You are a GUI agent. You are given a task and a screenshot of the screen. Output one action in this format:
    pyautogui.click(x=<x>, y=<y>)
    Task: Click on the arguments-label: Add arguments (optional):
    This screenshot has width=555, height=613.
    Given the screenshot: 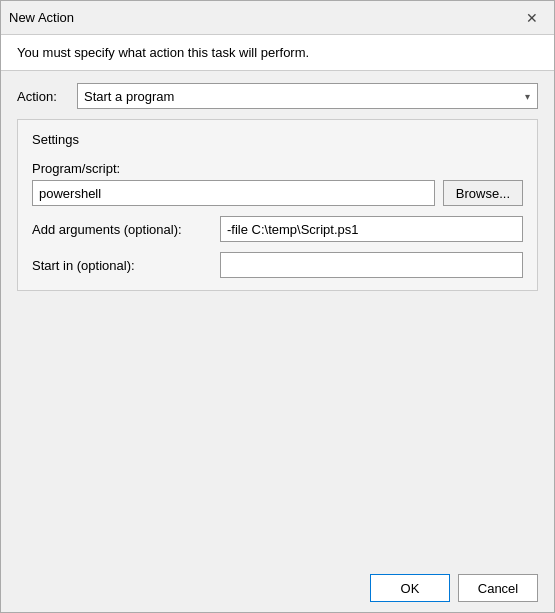 What is the action you would take?
    pyautogui.click(x=122, y=230)
    